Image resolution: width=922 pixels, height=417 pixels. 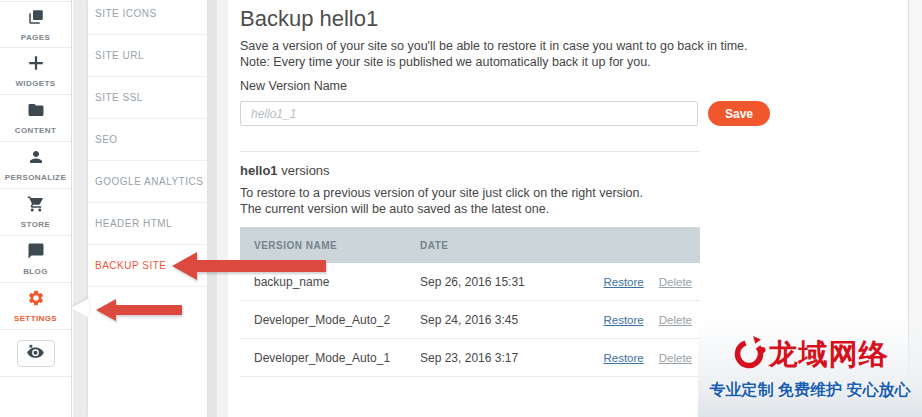 What do you see at coordinates (36, 178) in the screenshot?
I see `sidebar-item-label: PERSONALIZE` at bounding box center [36, 178].